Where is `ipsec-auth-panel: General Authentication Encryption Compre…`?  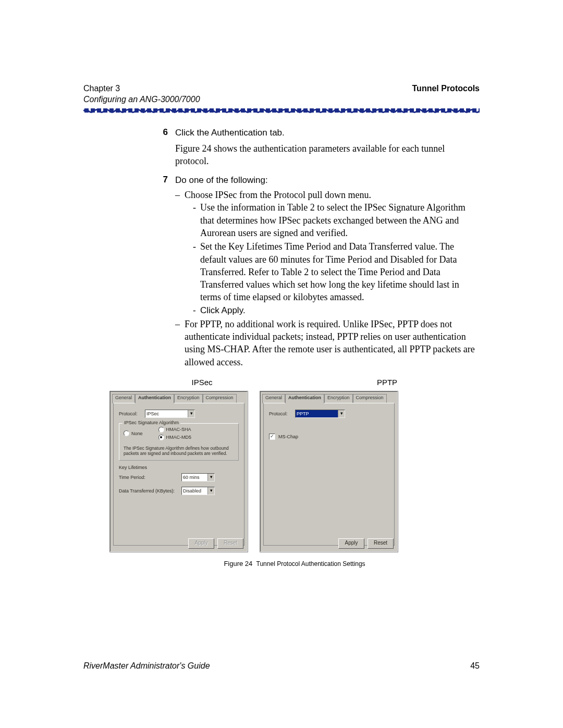 ipsec-auth-panel: General Authentication Encryption Compre… is located at coordinates (179, 472).